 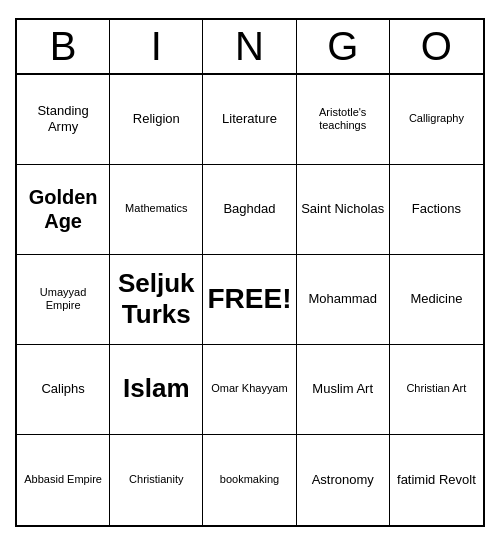 What do you see at coordinates (436, 300) in the screenshot?
I see `bingo-cell: Medicine` at bounding box center [436, 300].